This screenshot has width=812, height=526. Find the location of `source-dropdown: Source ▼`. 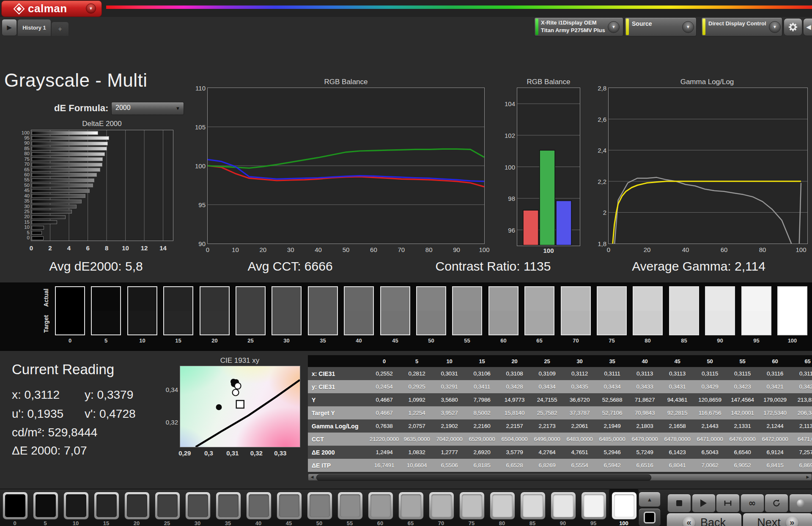

source-dropdown: Source ▼ is located at coordinates (661, 27).